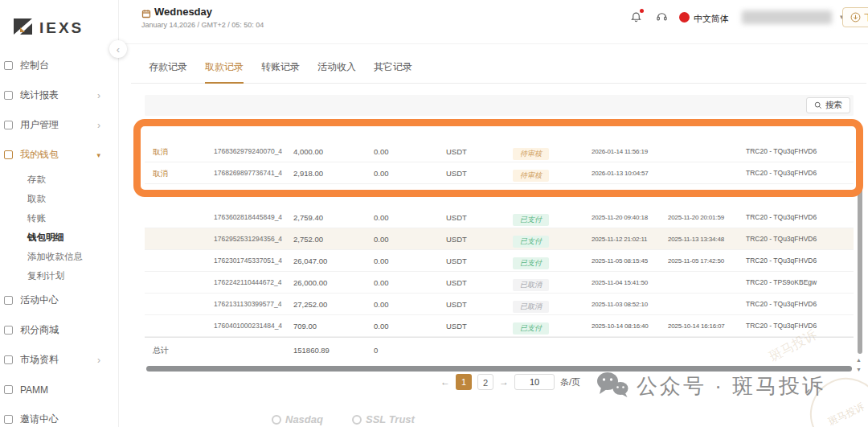 The image size is (868, 427). Describe the element at coordinates (276, 420) in the screenshot. I see `nasdaq-logo-icon` at that location.